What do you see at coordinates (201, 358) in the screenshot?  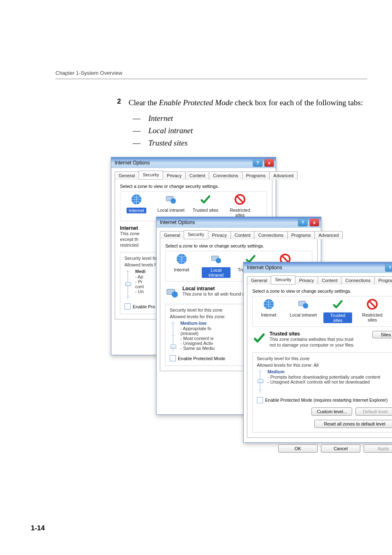 I see `enable-protected-label: Enable Protected Mode` at bounding box center [201, 358].